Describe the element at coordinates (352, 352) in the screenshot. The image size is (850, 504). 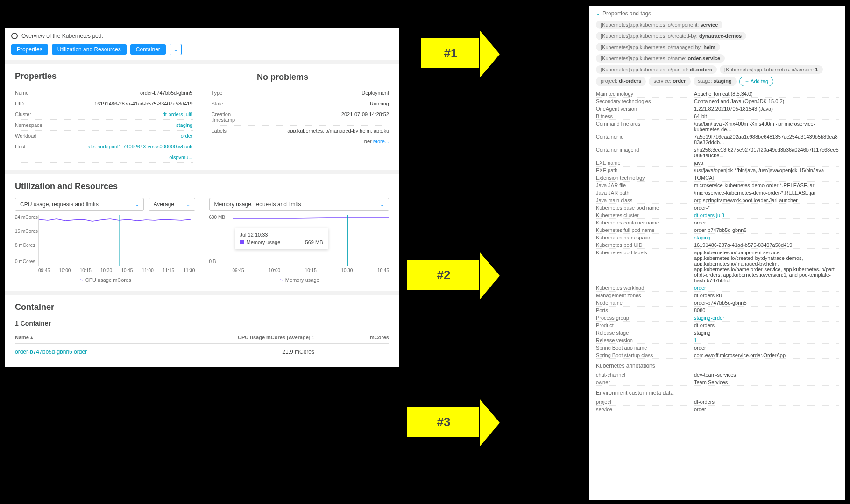
I see `container-mem` at that location.